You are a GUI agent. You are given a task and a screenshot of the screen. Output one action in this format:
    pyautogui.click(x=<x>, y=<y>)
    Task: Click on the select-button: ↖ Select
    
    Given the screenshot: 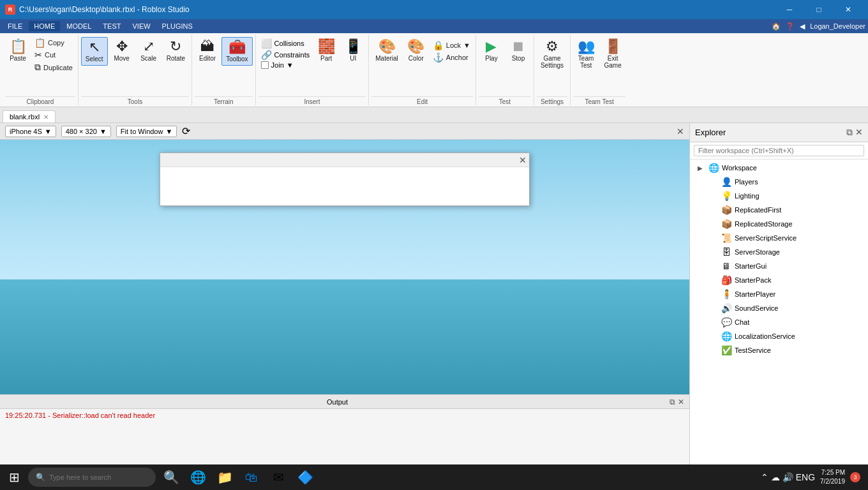 What is the action you would take?
    pyautogui.click(x=94, y=51)
    